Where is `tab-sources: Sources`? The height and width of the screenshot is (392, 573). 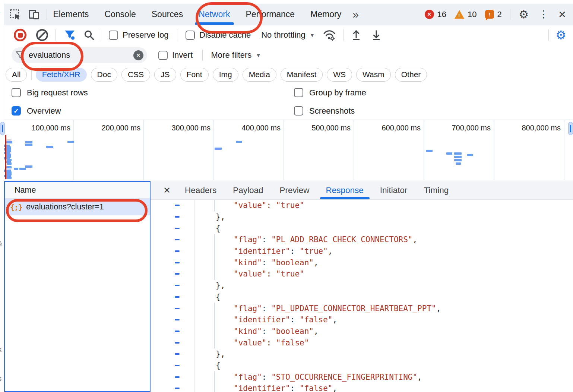 tab-sources: Sources is located at coordinates (167, 14).